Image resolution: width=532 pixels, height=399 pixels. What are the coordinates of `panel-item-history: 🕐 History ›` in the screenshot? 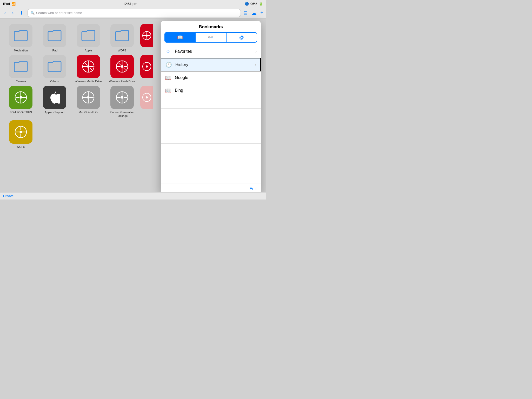 It's located at (211, 65).